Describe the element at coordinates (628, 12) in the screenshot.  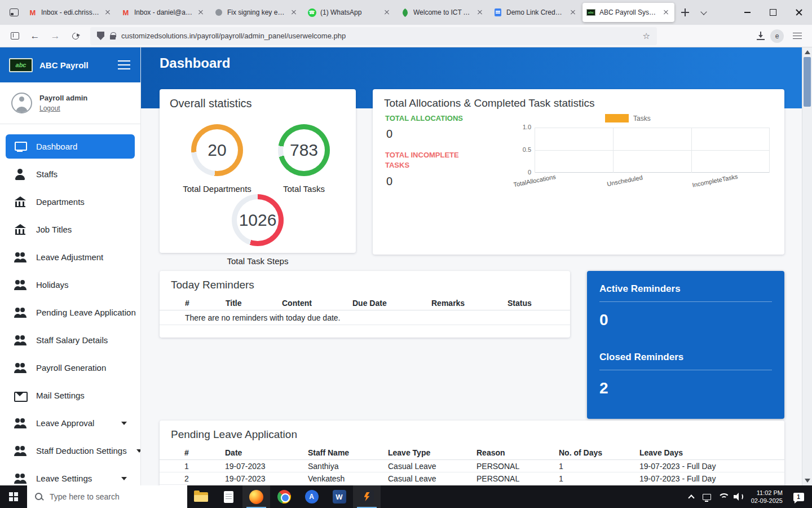
I see `tab-title: ABC Payroll System` at that location.